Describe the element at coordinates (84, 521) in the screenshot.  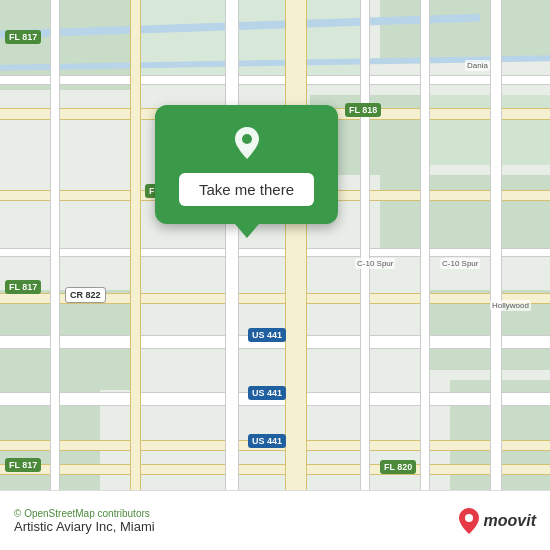
I see `bottom-left-info: © OpenStreetMap contributors Artistic Av…` at that location.